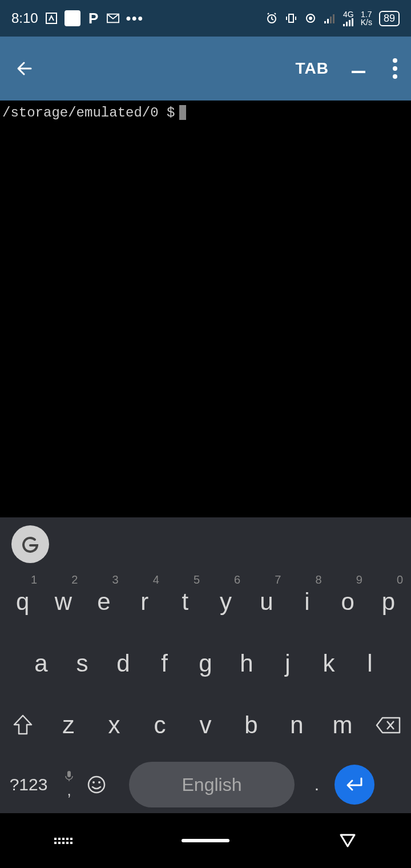 This screenshot has width=411, height=868. What do you see at coordinates (329, 664) in the screenshot?
I see `key-k: k` at bounding box center [329, 664].